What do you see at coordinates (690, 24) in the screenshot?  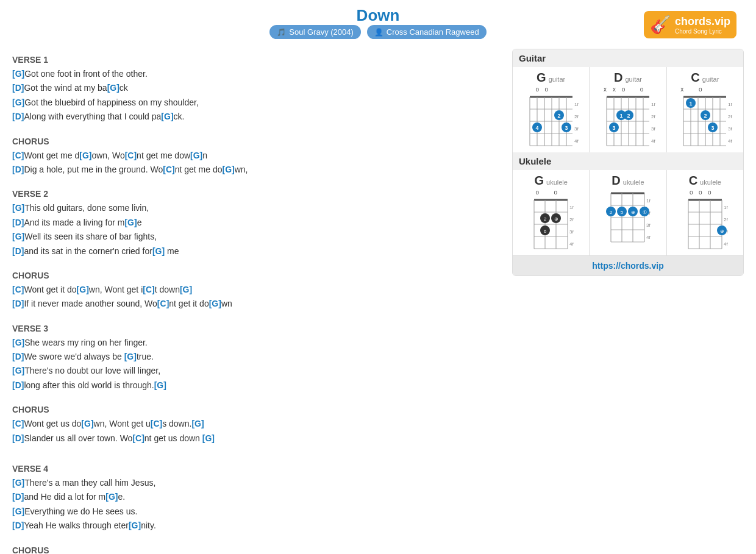 I see `logo-area: 🎸 chords.vip Chord Song Lyric` at bounding box center [690, 24].